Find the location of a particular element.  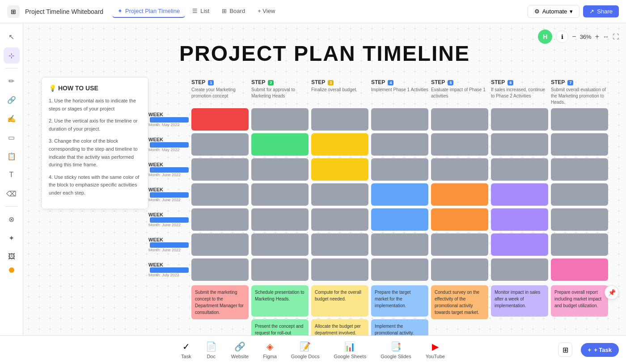

cell-week1-step2 is located at coordinates (280, 119).